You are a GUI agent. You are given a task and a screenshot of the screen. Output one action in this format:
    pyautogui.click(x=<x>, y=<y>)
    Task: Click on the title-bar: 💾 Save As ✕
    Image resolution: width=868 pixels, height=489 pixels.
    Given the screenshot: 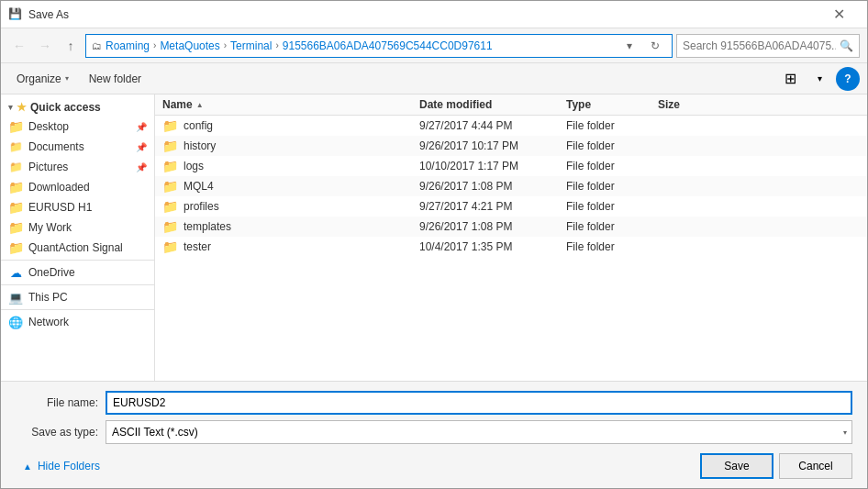 What is the action you would take?
    pyautogui.click(x=434, y=15)
    